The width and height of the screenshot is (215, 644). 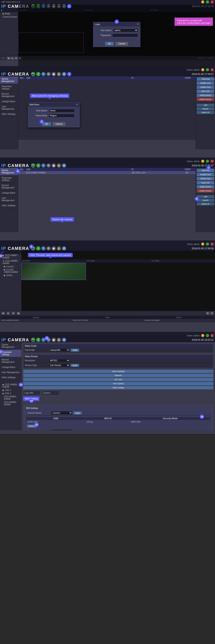 What do you see at coordinates (205, 200) in the screenshot?
I see `s3-search-btn: Search` at bounding box center [205, 200].